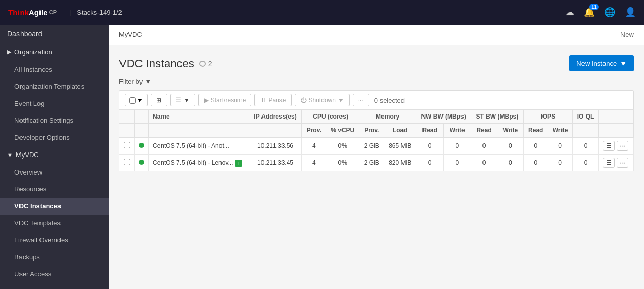  I want to click on row-mem-prov: 2 GiB, so click(372, 163).